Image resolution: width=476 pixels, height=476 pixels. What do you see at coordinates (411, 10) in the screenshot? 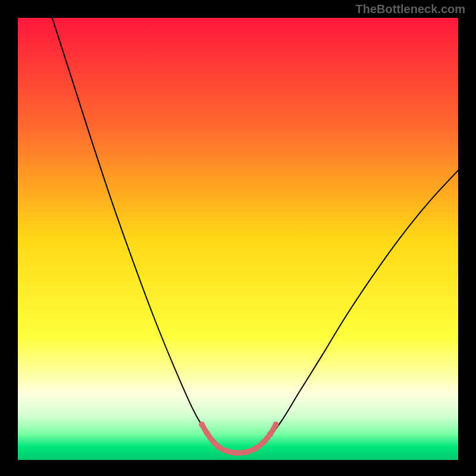
I see `watermark-text: TheBottleneck.com` at bounding box center [411, 10].